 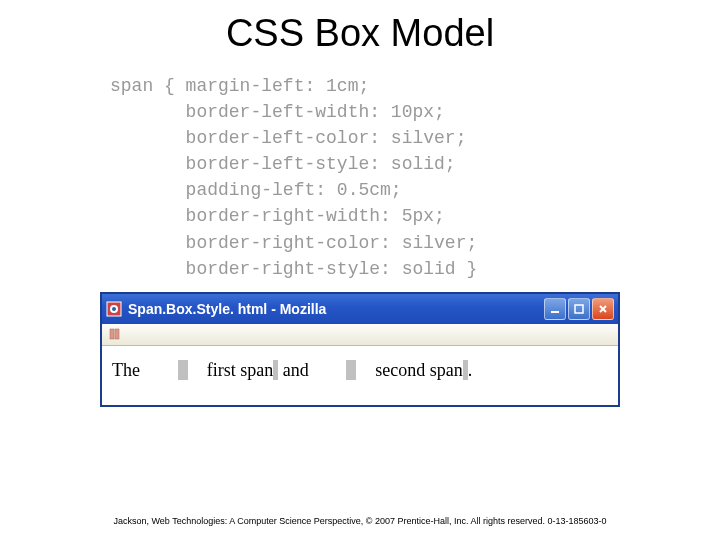 What do you see at coordinates (603, 309) in the screenshot?
I see `close-button` at bounding box center [603, 309].